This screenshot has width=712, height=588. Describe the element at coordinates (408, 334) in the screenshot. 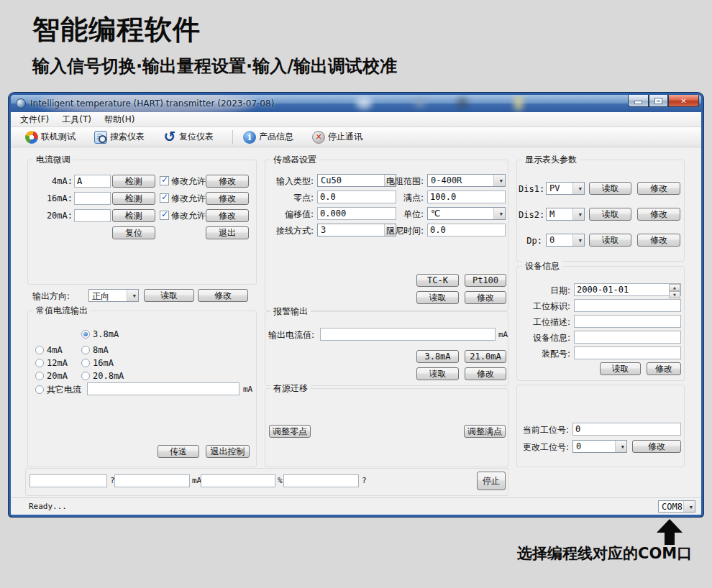

I see `alarm-current-input` at that location.